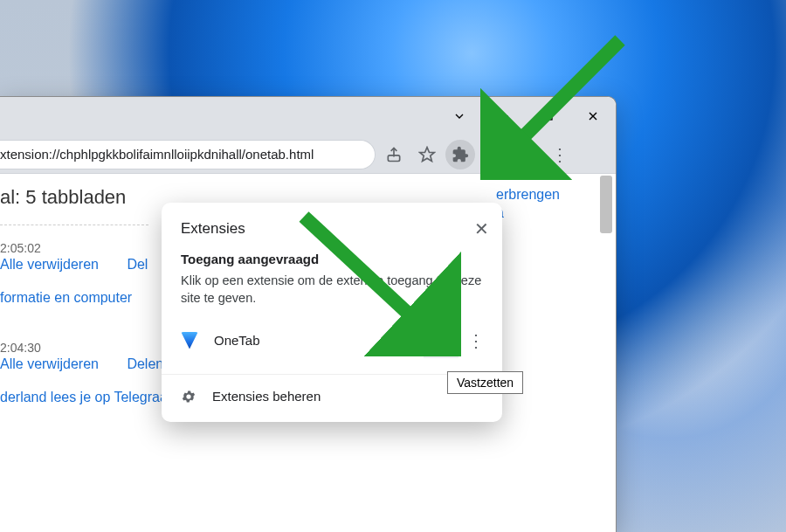 The image size is (786, 532). I want to click on pin-tooltip: Vastzetten, so click(486, 383).